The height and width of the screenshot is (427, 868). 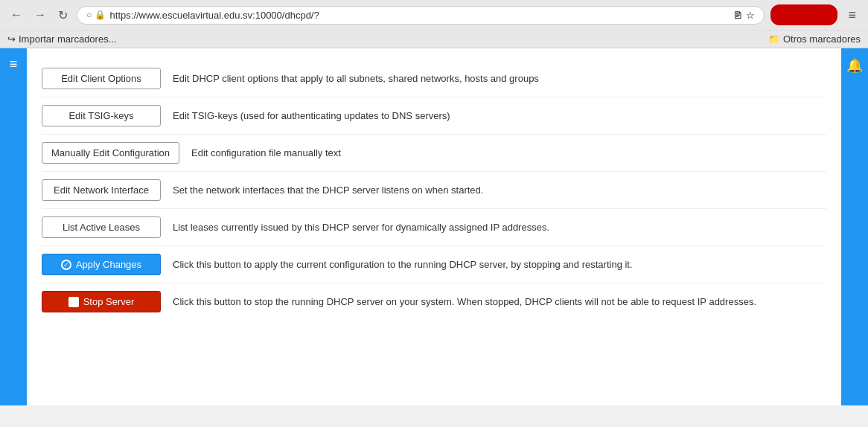 What do you see at coordinates (101, 265) in the screenshot?
I see `action-button-apply-changes: ✓Apply Changes` at bounding box center [101, 265].